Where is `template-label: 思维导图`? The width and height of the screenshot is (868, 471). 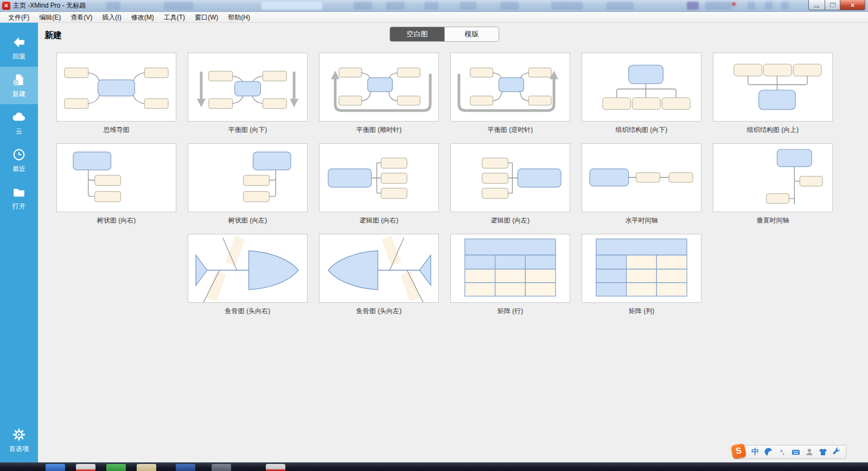
template-label: 思维导图 is located at coordinates (116, 130).